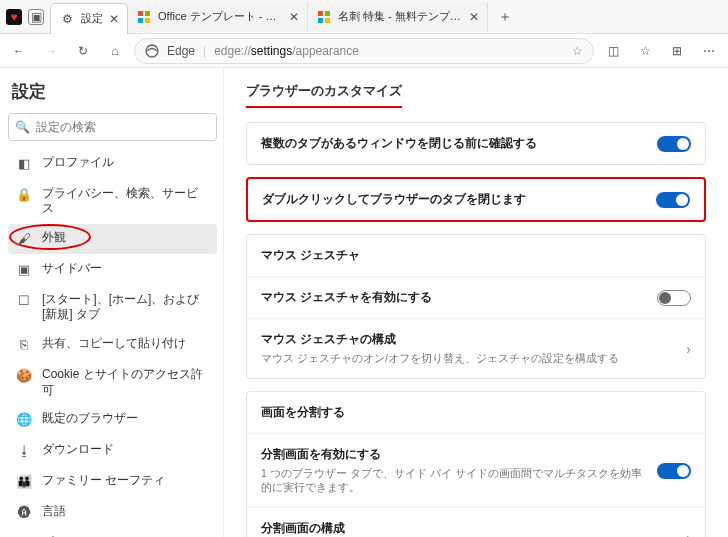 The height and width of the screenshot is (537, 728). What do you see at coordinates (677, 51) in the screenshot?
I see `collections-icon: ⊞` at bounding box center [677, 51].